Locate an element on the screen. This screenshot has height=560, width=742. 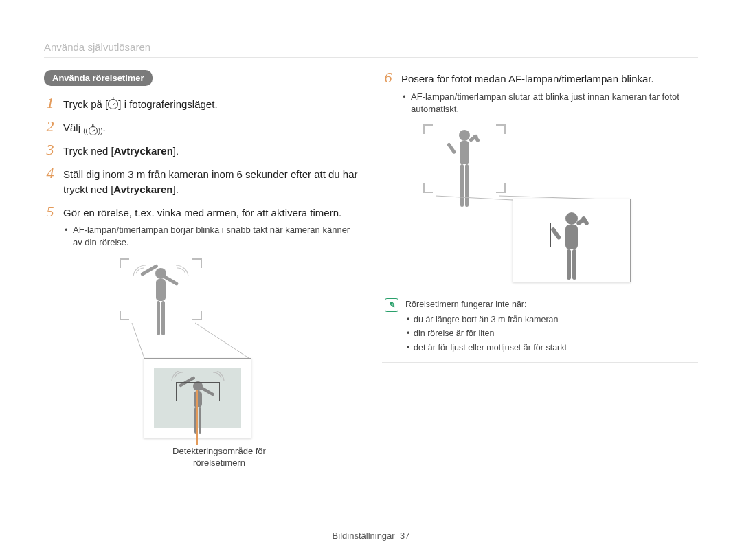
substeps: AF-lampan/timerlampan slutar att blinka … is located at coordinates (550, 103).